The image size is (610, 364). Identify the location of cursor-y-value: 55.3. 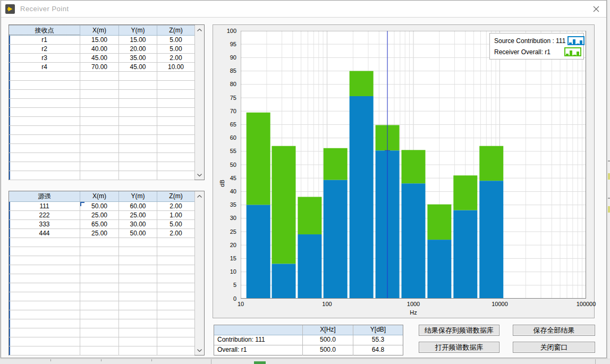
(378, 340).